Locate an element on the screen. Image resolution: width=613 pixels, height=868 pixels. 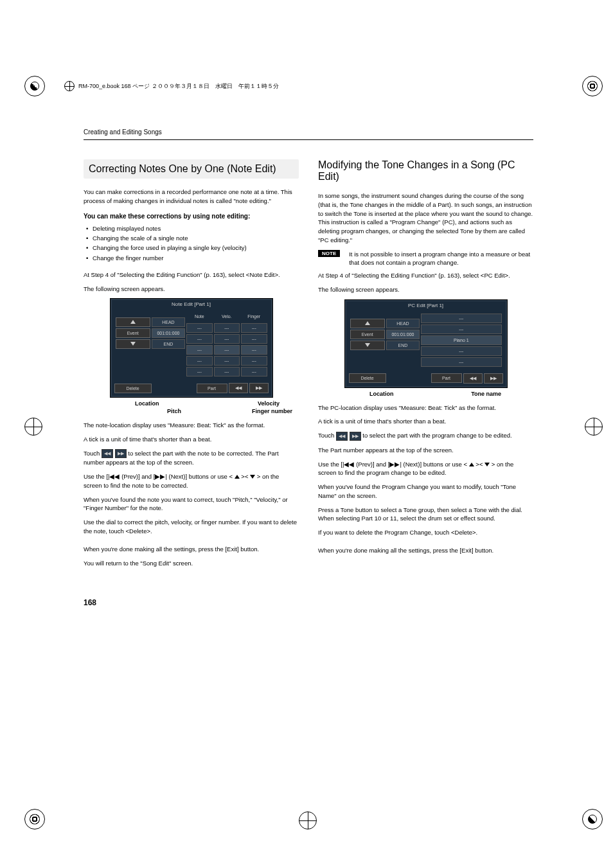
body-text: Press a Tone button to select a Tone gro… is located at coordinates (425, 515).